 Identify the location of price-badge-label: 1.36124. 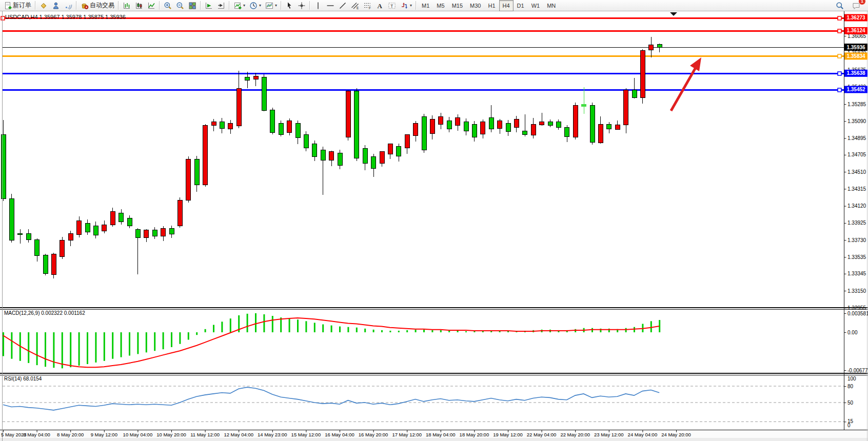
(856, 31).